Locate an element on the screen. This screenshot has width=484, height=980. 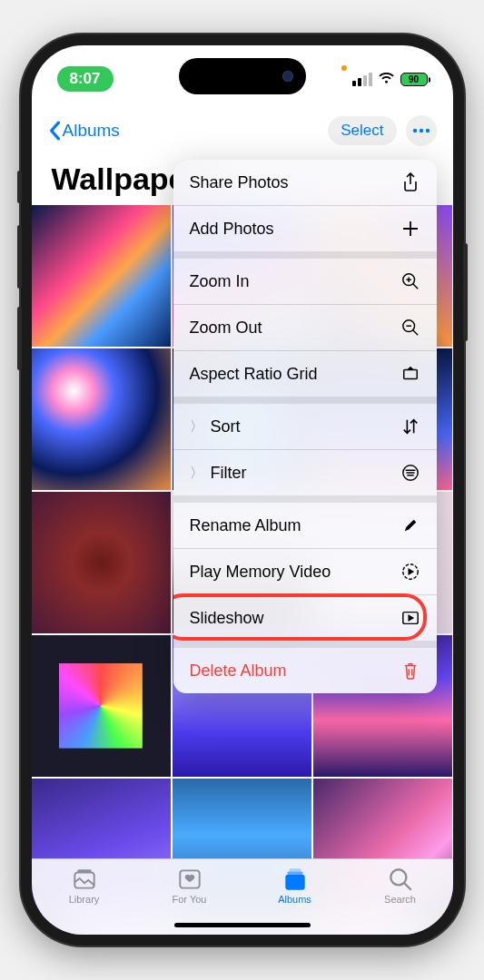
play-memory-icon is located at coordinates (410, 572).